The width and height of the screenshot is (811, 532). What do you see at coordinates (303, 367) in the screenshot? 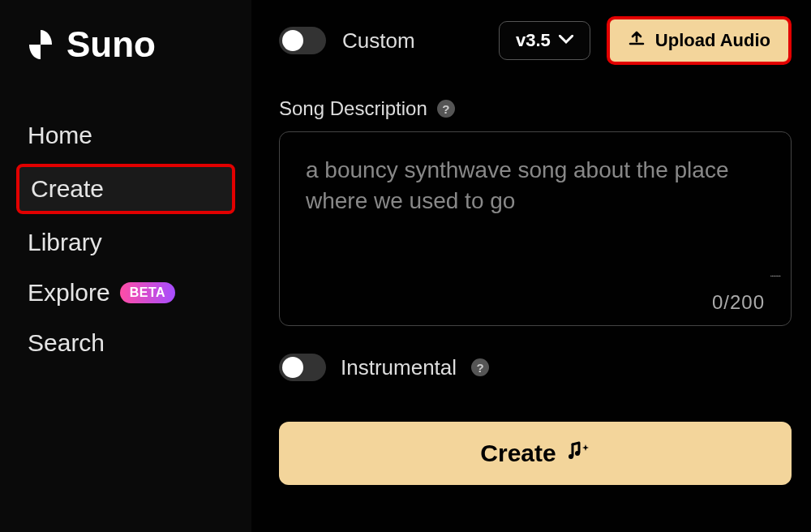
I see `instrumental-toggle` at bounding box center [303, 367].